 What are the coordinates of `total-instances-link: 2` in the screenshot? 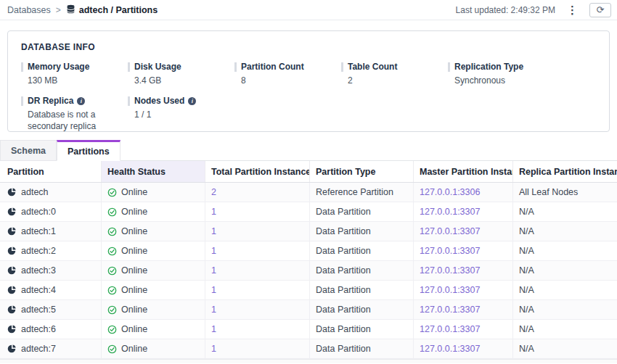 It's located at (213, 192).